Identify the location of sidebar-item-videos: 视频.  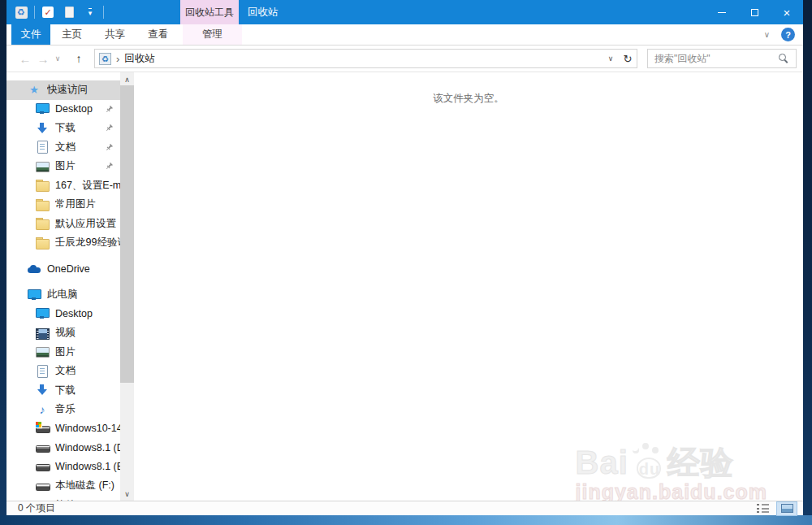
(63, 333).